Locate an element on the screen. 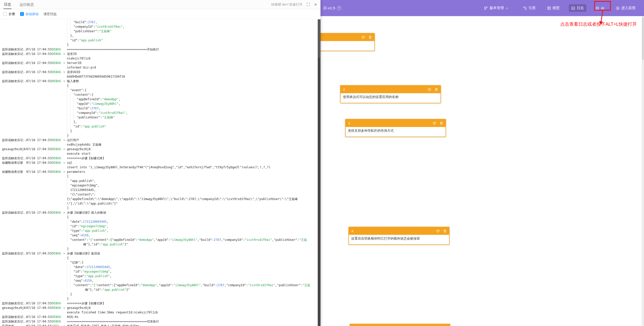  tab-run-status: 运行状态 is located at coordinates (27, 5).